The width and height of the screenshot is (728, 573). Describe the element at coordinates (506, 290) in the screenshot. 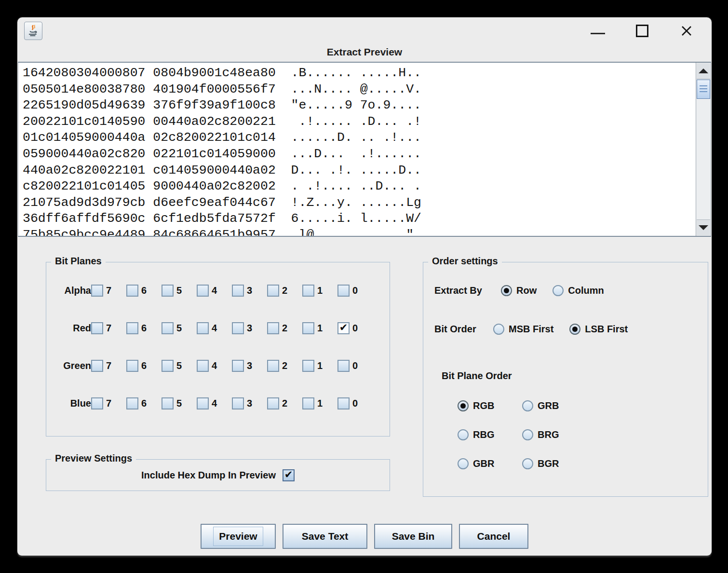

I see `extract-by-radio-row` at that location.